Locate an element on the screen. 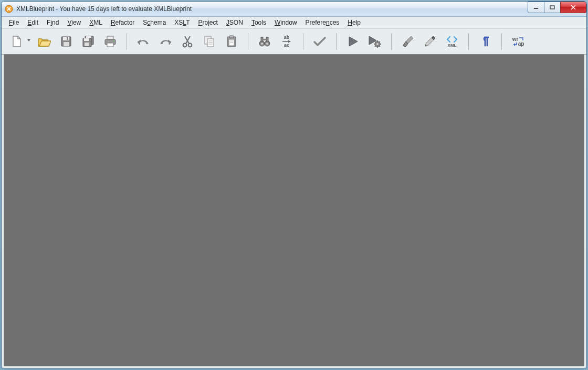 The image size is (588, 370). menu-tools: Tools is located at coordinates (259, 23).